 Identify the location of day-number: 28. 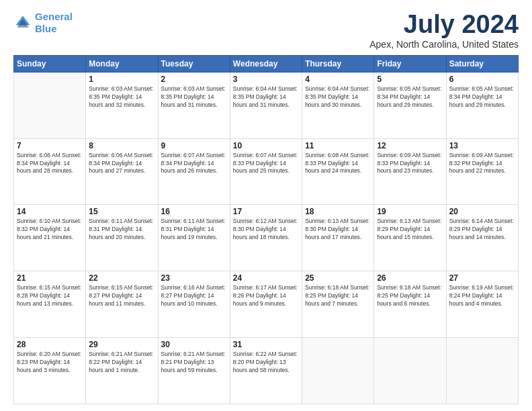
(50, 345).